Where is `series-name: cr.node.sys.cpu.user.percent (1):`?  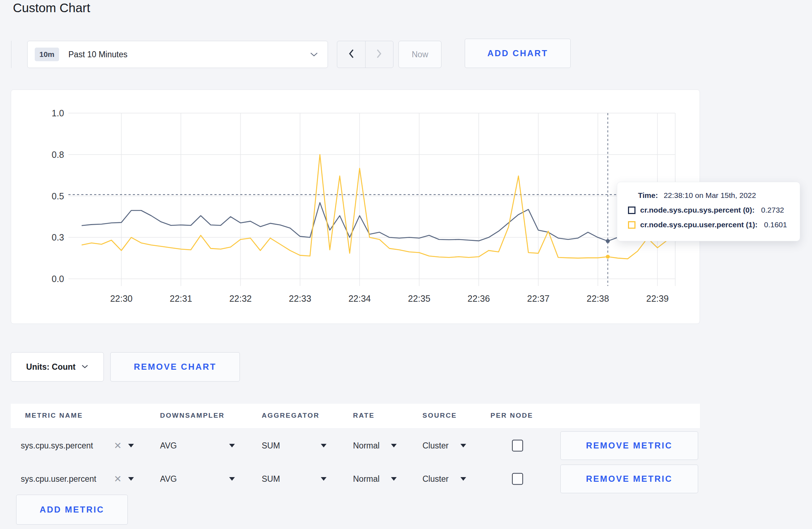 series-name: cr.node.sys.cpu.user.percent (1): is located at coordinates (699, 225).